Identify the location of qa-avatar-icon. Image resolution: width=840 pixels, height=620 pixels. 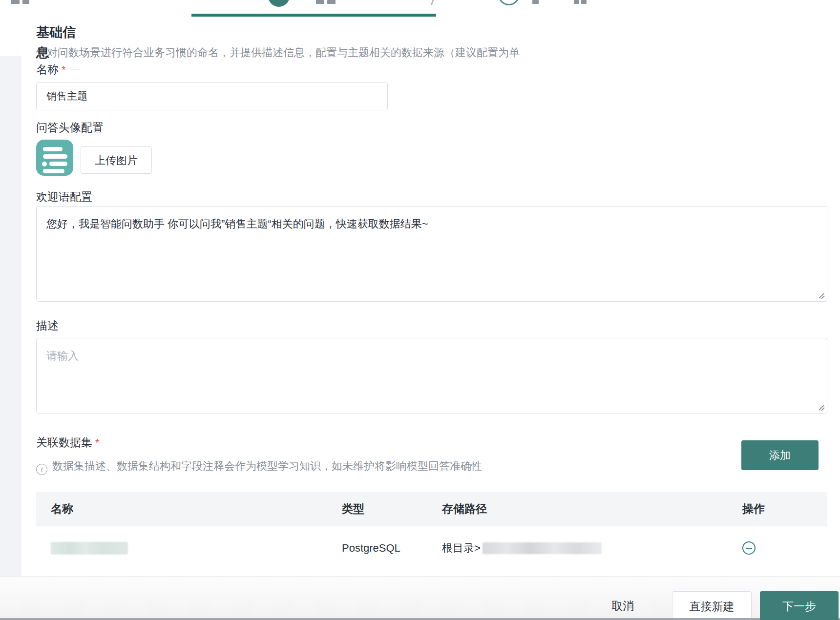
(55, 158).